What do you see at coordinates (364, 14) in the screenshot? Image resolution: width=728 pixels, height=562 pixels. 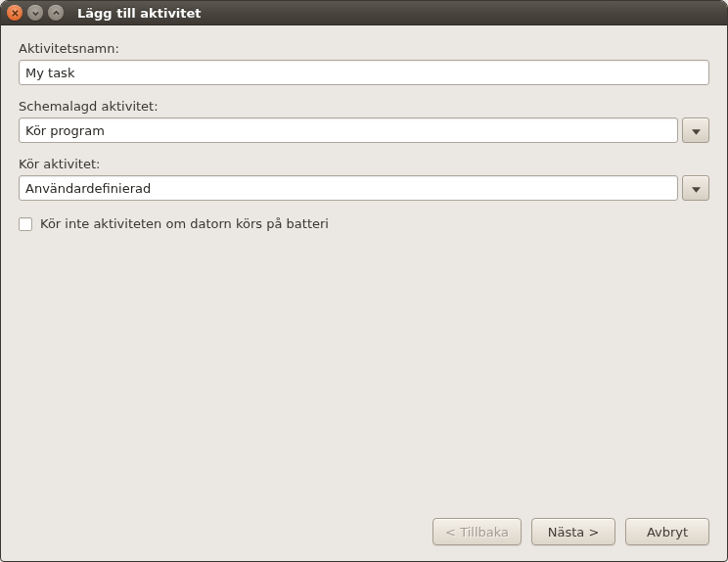 I see `titlebar: Lägg till aktivitet` at bounding box center [364, 14].